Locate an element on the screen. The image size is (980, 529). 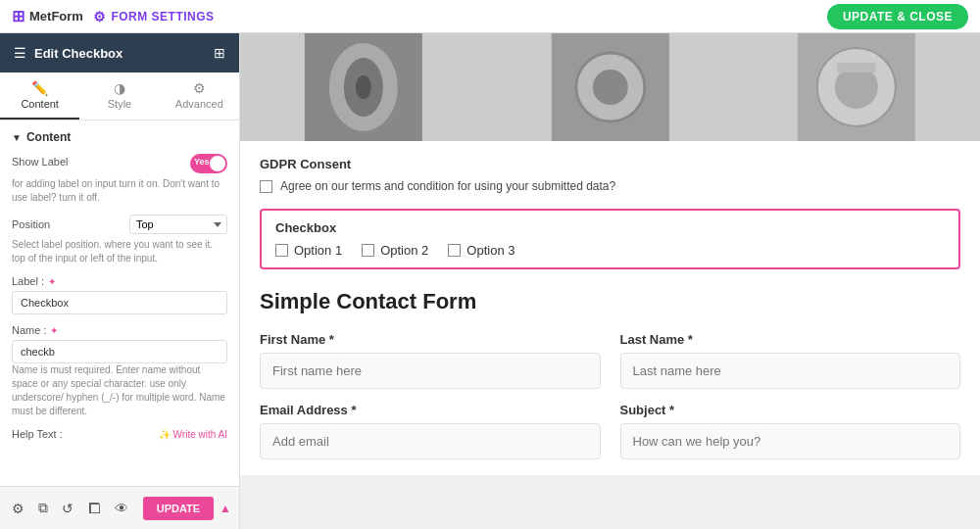
help-text-row: Help Text : ✨ Write with AI is located at coordinates (120, 434).